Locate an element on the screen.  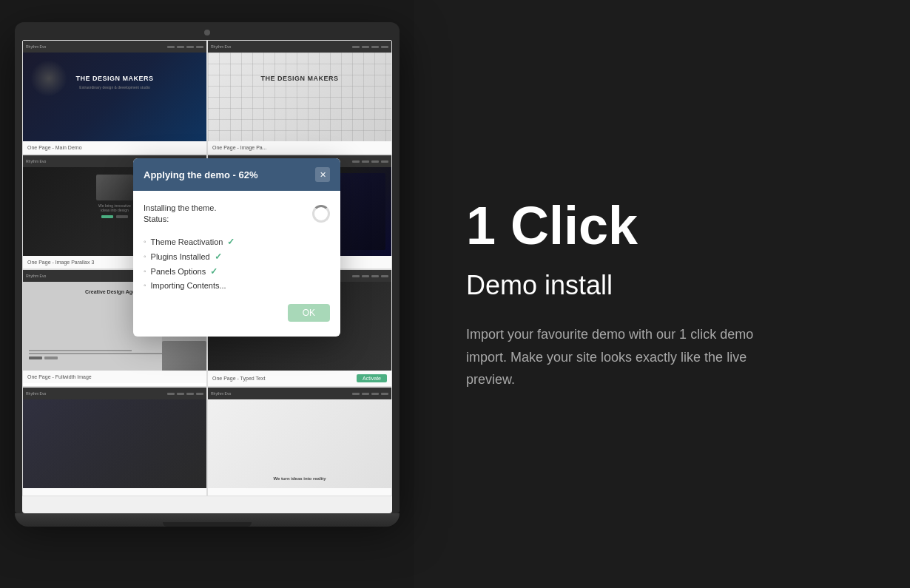
brand-label-1: Rhythm Evo is located at coordinates (36, 47).